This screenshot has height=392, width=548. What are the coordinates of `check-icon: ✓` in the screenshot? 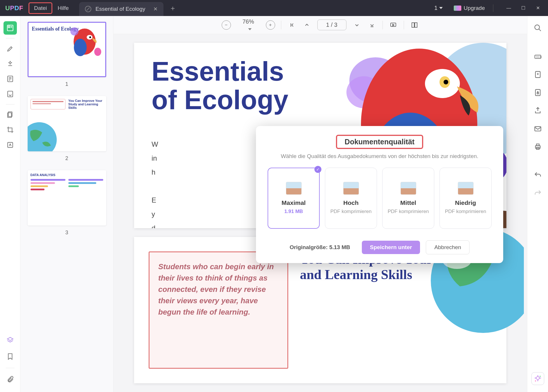 It's located at (318, 169).